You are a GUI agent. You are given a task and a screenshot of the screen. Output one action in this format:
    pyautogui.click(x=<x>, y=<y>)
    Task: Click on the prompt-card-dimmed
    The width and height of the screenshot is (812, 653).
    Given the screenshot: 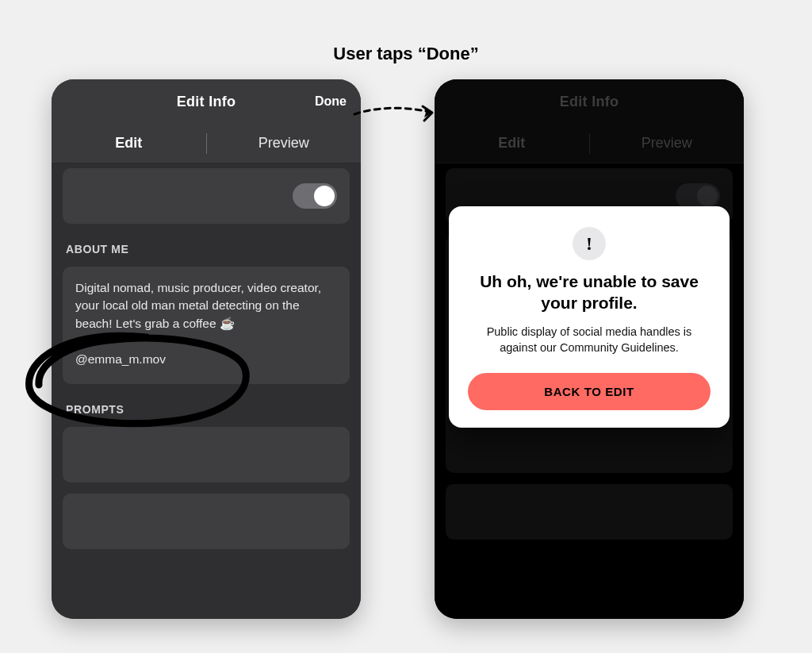 What is the action you would take?
    pyautogui.click(x=589, y=512)
    